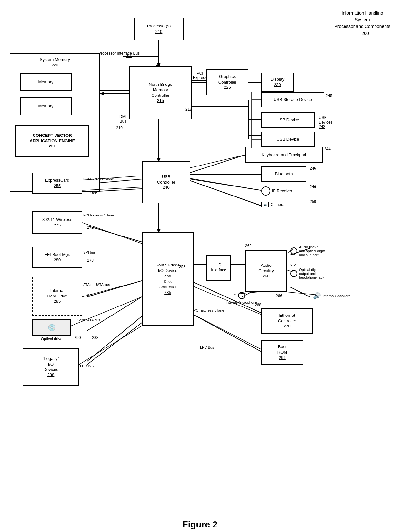 The image size is (400, 532). I want to click on concept-vector-box: CONCEPT VECTOR APPLICATION ENGINE 221, so click(52, 141).